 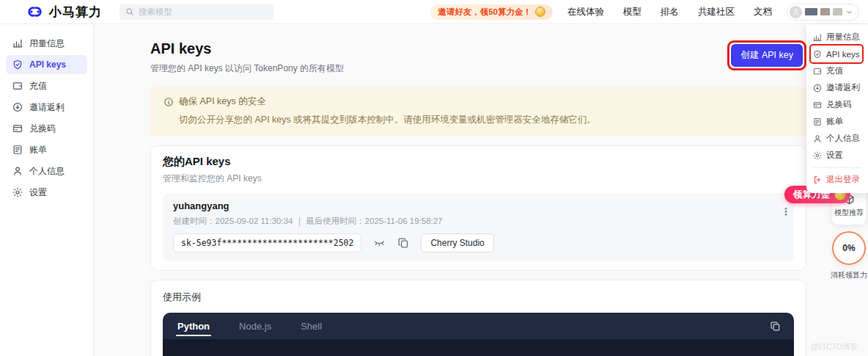 I want to click on sidebar-item-referral: 邀请返利, so click(x=47, y=107).